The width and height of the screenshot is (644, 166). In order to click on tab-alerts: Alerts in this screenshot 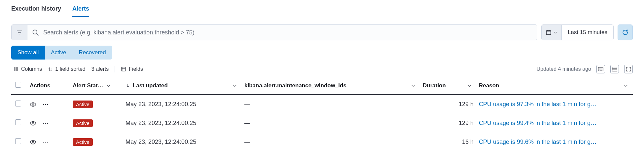, I will do `click(81, 10)`.